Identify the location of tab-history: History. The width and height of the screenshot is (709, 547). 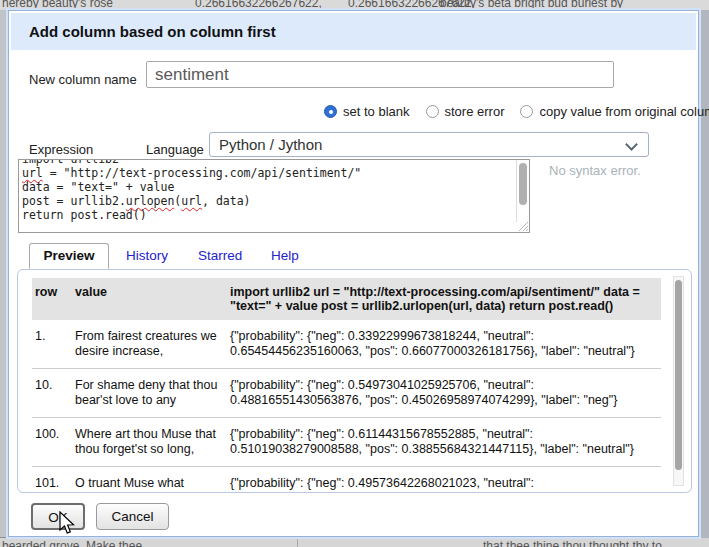
(147, 256).